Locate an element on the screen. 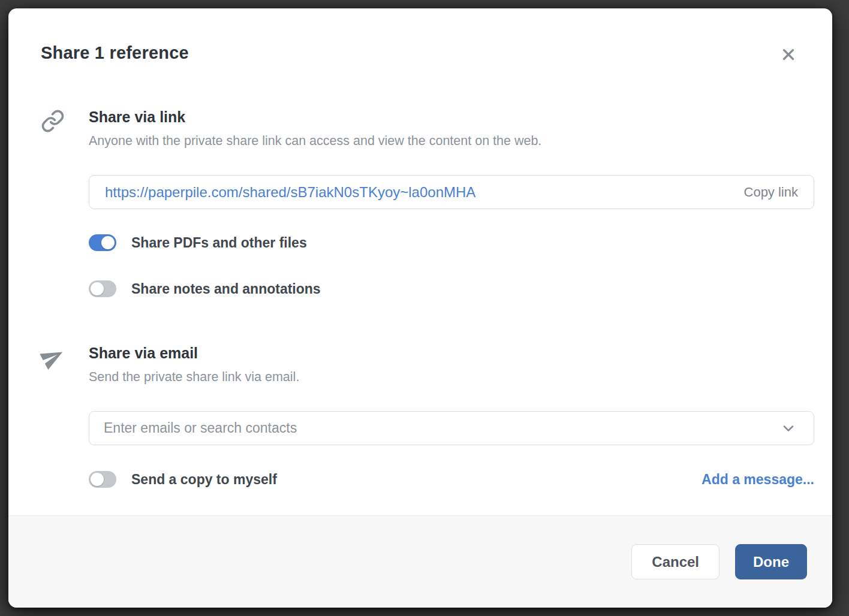 This screenshot has height=616, width=849. share-link-field: https://paperpile.com/shared/sB7iakN0sTK… is located at coordinates (451, 192).